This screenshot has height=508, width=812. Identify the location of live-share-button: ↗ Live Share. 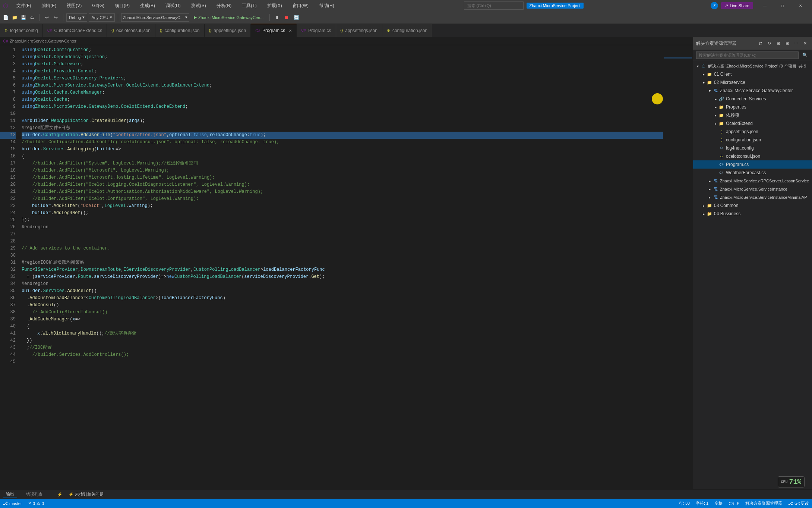
(737, 6).